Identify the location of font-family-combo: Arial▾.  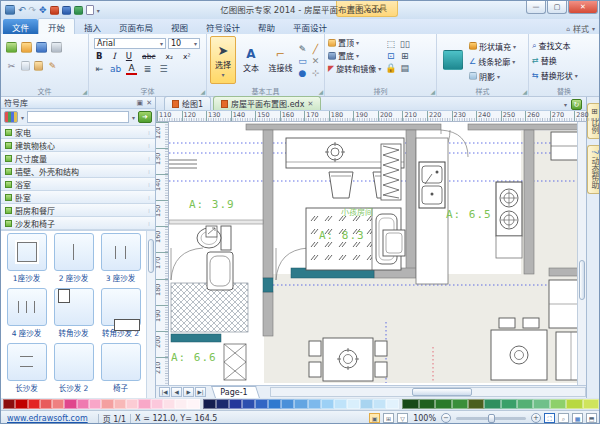
(130, 44).